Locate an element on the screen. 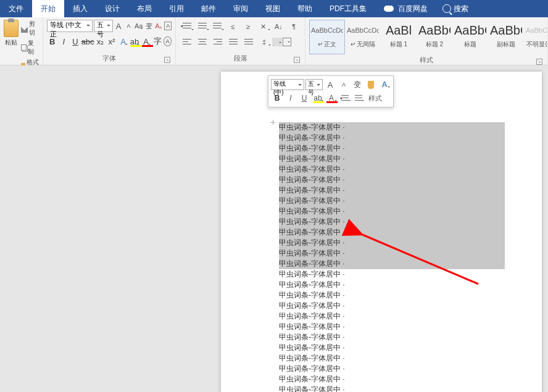 The height and width of the screenshot is (392, 548). copy-button: 复制 is located at coordinates (30, 48).